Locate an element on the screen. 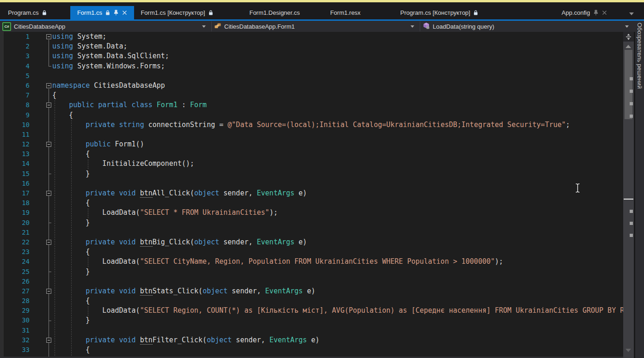 Image resolution: width=644 pixels, height=358 pixels. line-number: 3 is located at coordinates (15, 56).